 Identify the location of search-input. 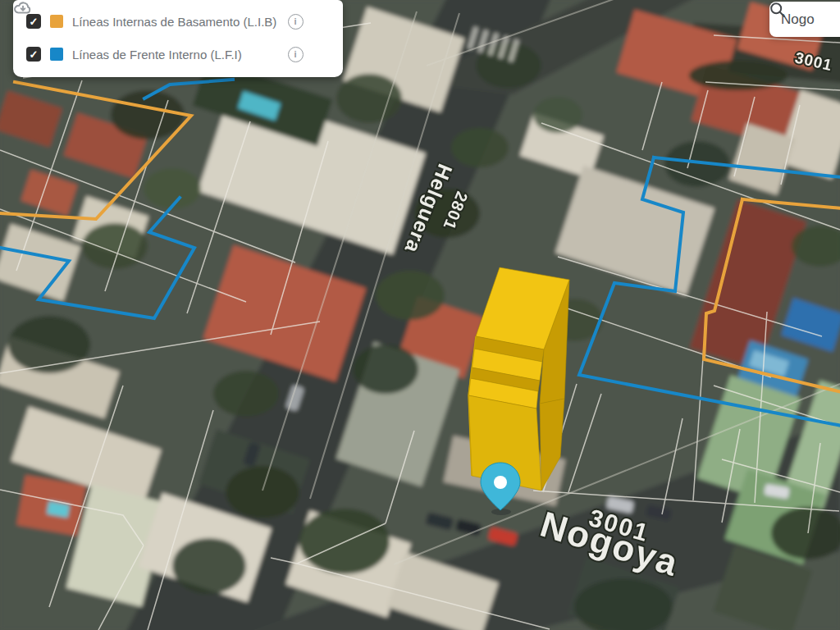
(805, 20).